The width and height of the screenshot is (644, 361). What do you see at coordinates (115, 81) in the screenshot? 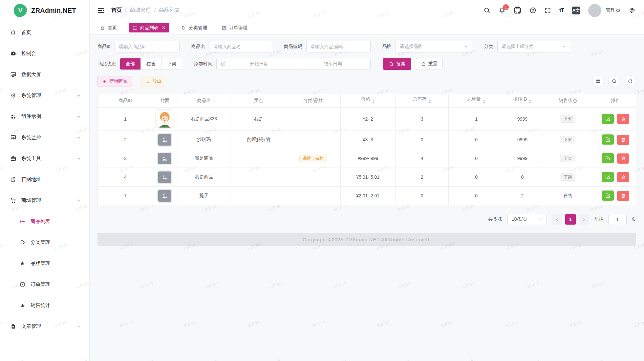
I see `add-product-button: 新增商品` at bounding box center [115, 81].